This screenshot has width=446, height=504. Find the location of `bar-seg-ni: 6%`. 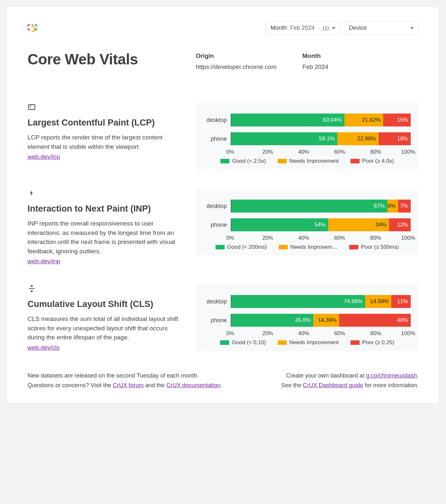

bar-seg-ni: 6% is located at coordinates (393, 206).